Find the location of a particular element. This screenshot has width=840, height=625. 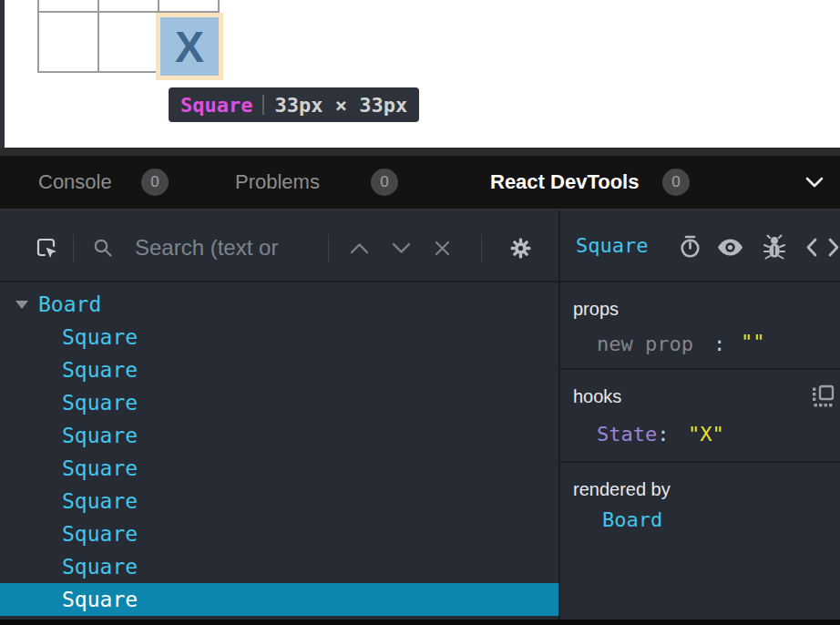

search-prev-chevron-up-icon is located at coordinates (359, 248).